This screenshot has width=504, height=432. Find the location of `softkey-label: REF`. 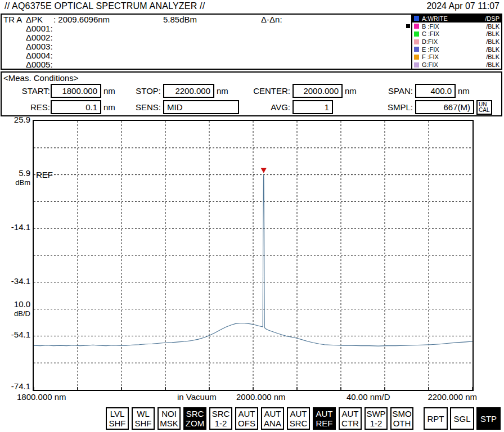

softkey-label: REF is located at coordinates (325, 423).